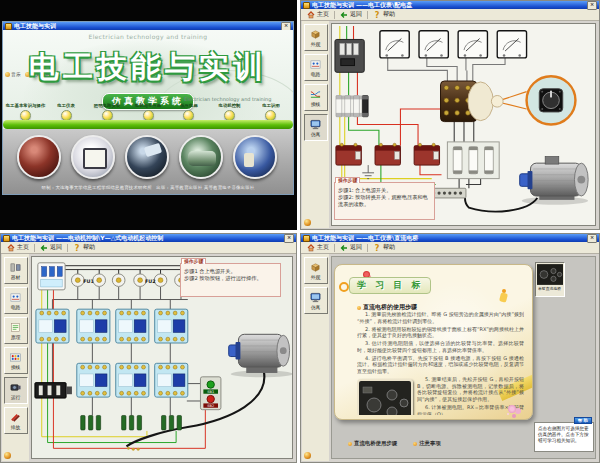 The width and height of the screenshot is (600, 463). What do you see at coordinates (350, 444) in the screenshot?
I see `bullet-icon` at bounding box center [350, 444].